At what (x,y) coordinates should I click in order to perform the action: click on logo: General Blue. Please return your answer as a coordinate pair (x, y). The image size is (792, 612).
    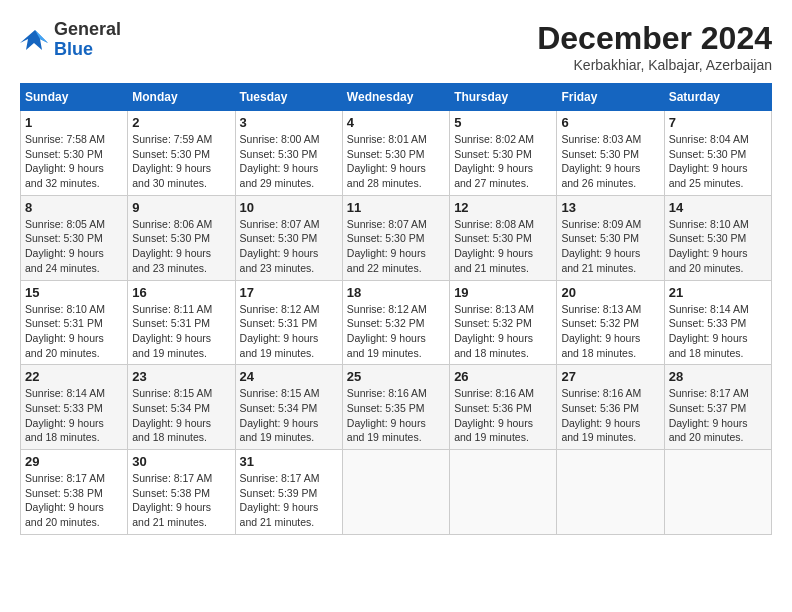
    Looking at the image, I should click on (70, 40).